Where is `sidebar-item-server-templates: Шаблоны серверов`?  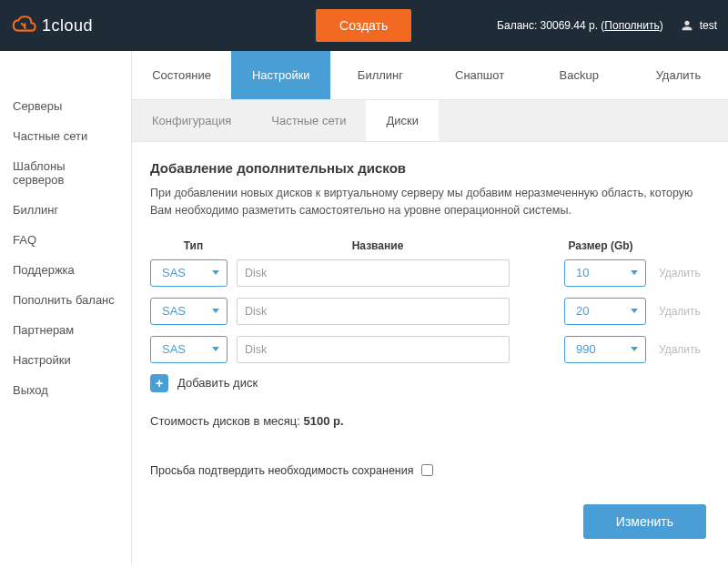
sidebar-item-server-templates: Шаблоны серверов is located at coordinates (66, 173).